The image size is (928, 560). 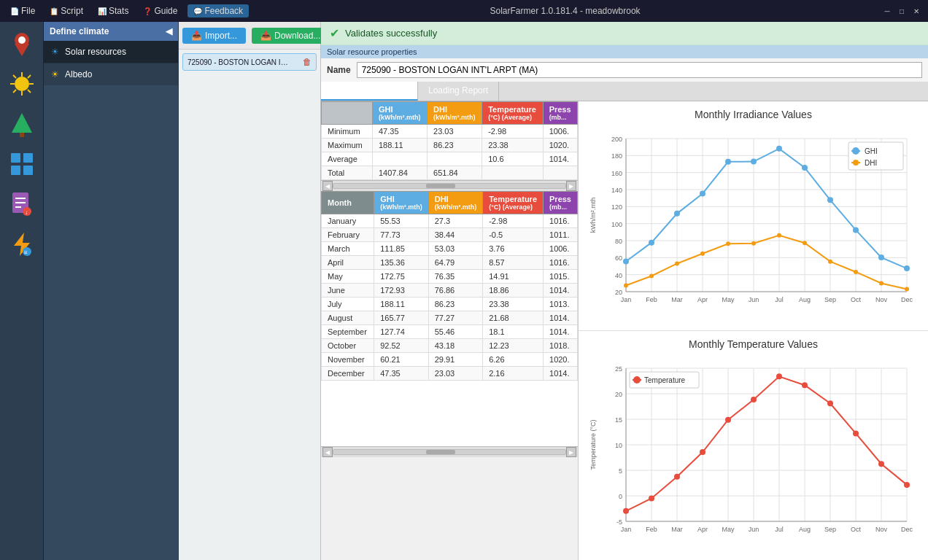 What do you see at coordinates (197, 36) in the screenshot?
I see `import-icon: 📥` at bounding box center [197, 36].